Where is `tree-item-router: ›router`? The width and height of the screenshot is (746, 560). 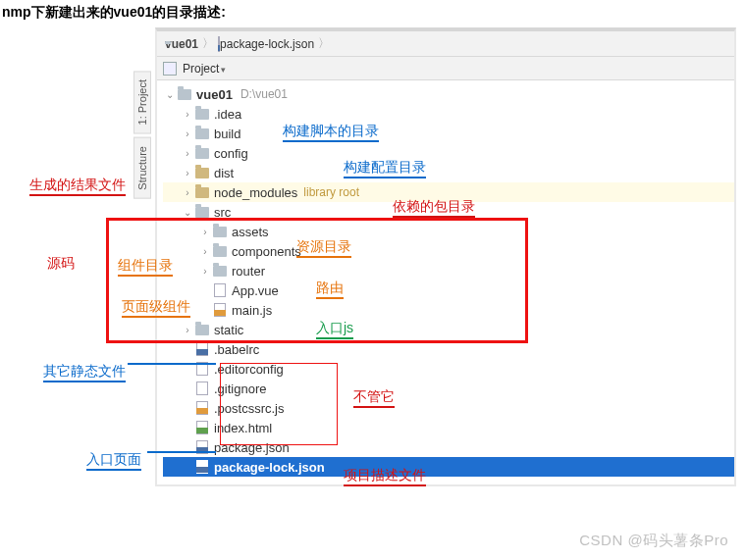
tree-item-router: ›router is located at coordinates (449, 271).